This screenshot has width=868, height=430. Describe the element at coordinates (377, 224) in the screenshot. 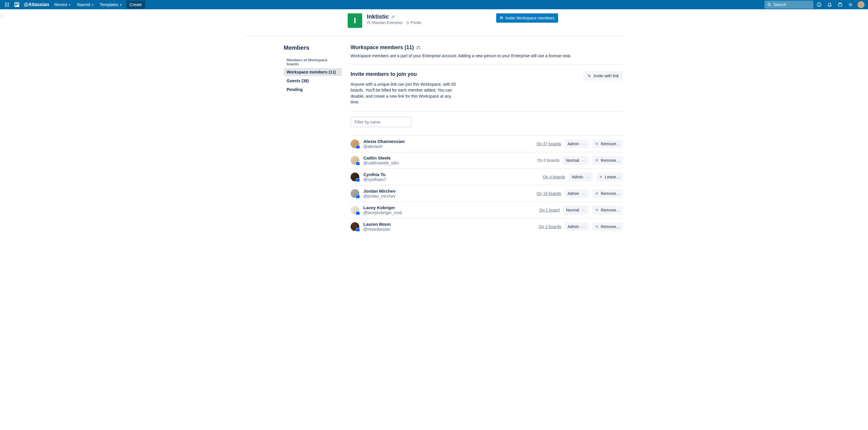

I see `member-name: Lauren Moon` at that location.